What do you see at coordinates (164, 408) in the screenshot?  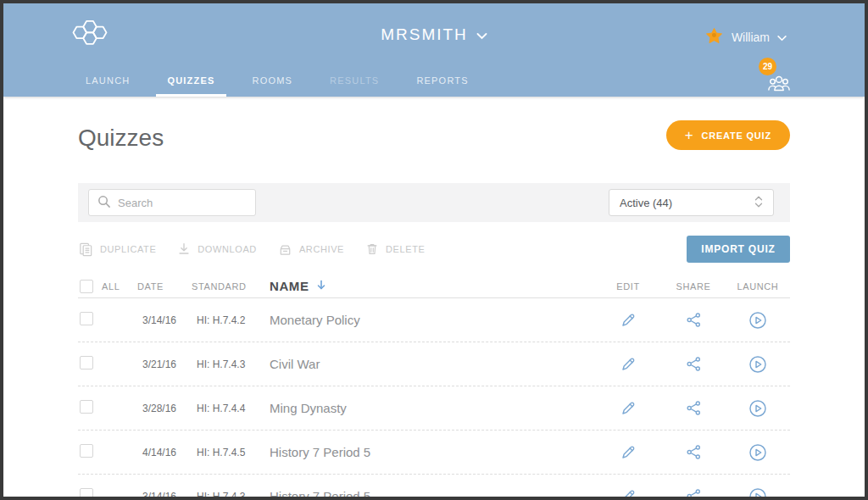 I see `quiz-date: 3/28/16` at bounding box center [164, 408].